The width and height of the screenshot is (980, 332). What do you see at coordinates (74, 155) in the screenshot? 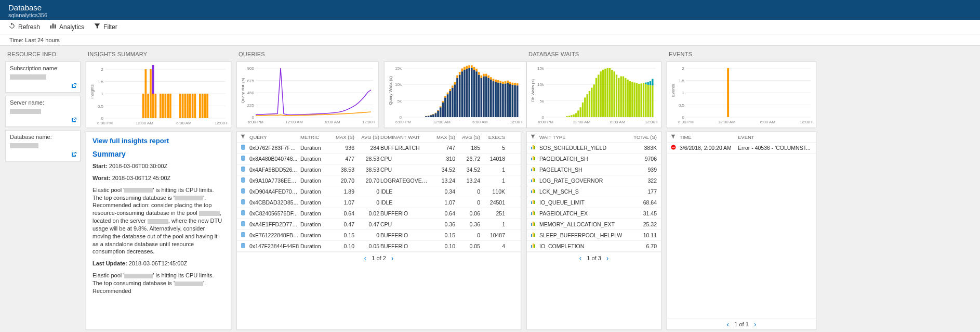
I see `database-popout-button` at bounding box center [74, 155].